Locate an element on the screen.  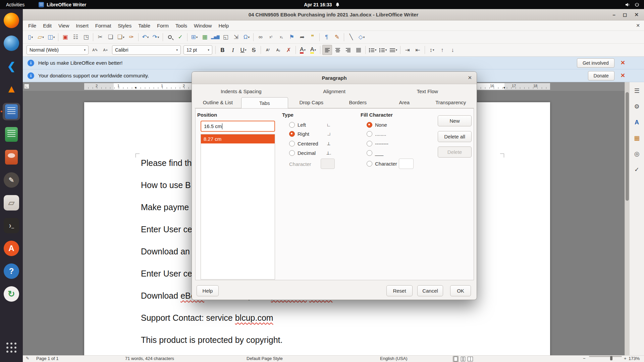
dock-item-libreoffice-impress is located at coordinates (11, 157).